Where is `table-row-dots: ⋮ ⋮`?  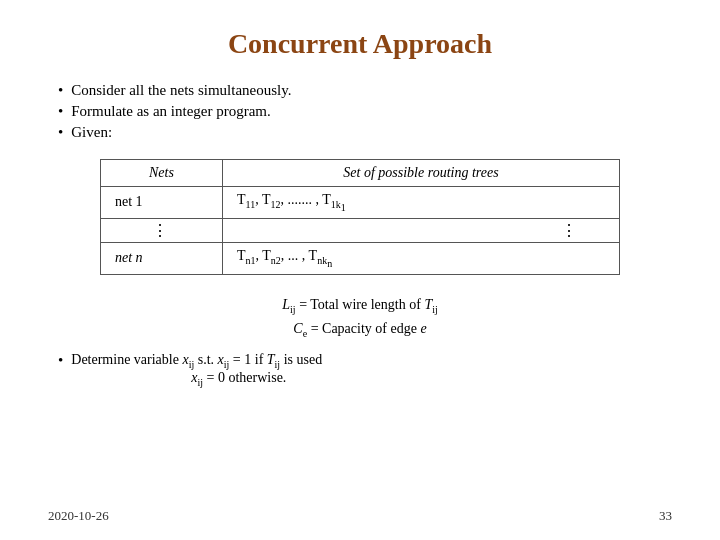 table-row-dots: ⋮ ⋮ is located at coordinates (360, 230).